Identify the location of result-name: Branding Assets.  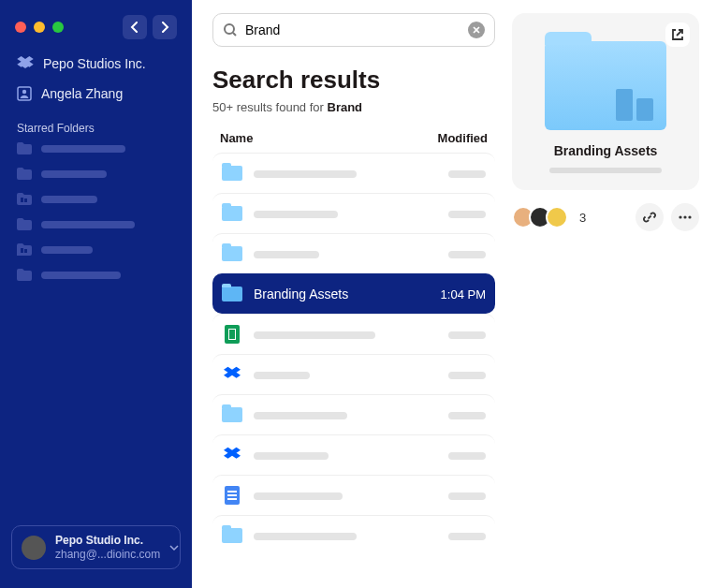
(331, 294).